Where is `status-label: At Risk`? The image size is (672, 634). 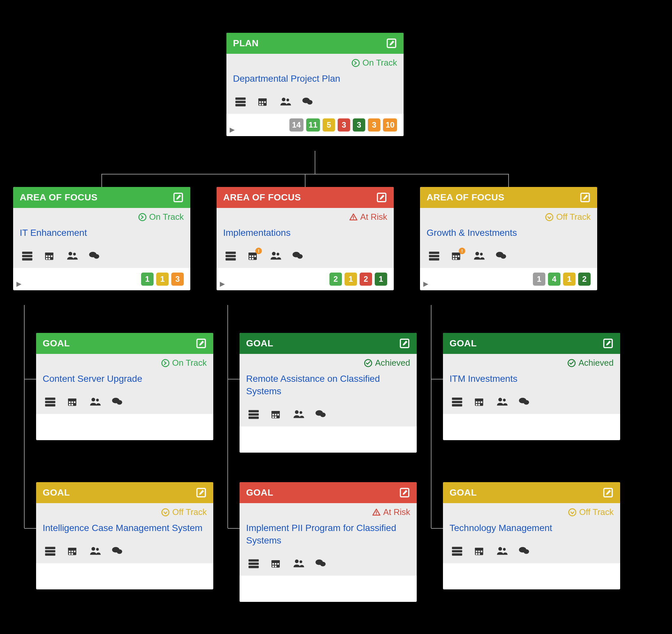 status-label: At Risk is located at coordinates (374, 217).